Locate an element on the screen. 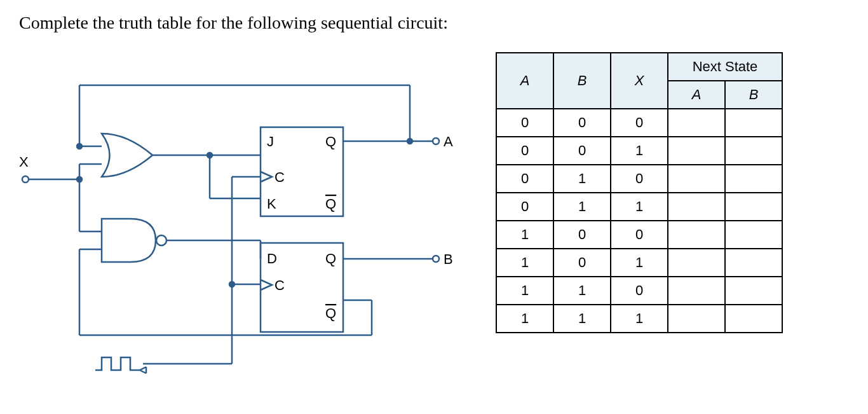 The height and width of the screenshot is (414, 868). table-row: 011 is located at coordinates (639, 207).